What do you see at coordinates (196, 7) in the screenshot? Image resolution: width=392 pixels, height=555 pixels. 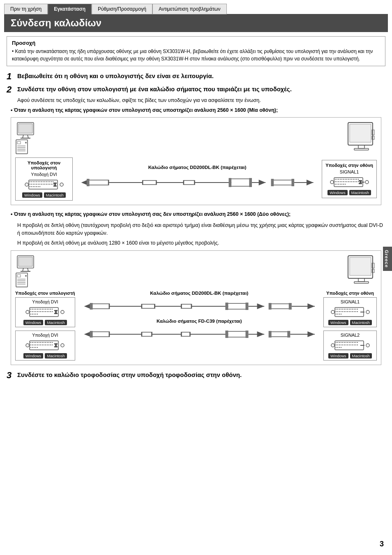 I see `header-tabs: Πριν τη χρήση Εγκατάσταση Ρύθμιση/Προσαρ…` at bounding box center [196, 7].